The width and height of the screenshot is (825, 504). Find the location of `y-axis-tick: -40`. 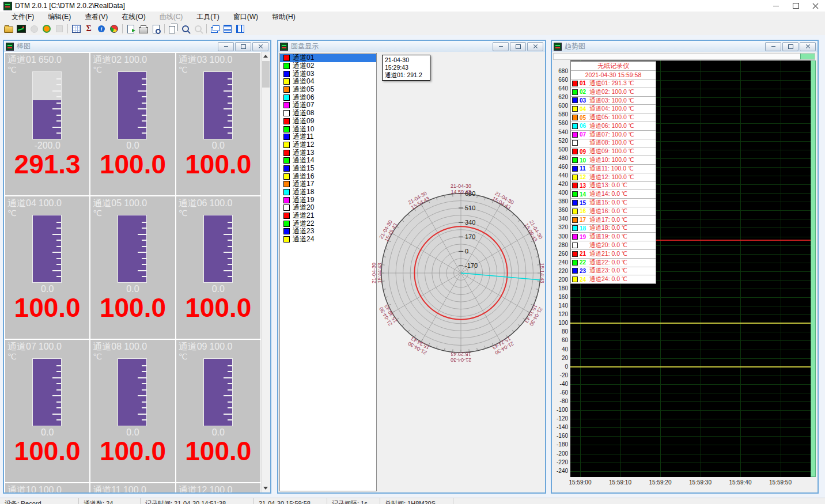

y-axis-tick: -40 is located at coordinates (564, 384).